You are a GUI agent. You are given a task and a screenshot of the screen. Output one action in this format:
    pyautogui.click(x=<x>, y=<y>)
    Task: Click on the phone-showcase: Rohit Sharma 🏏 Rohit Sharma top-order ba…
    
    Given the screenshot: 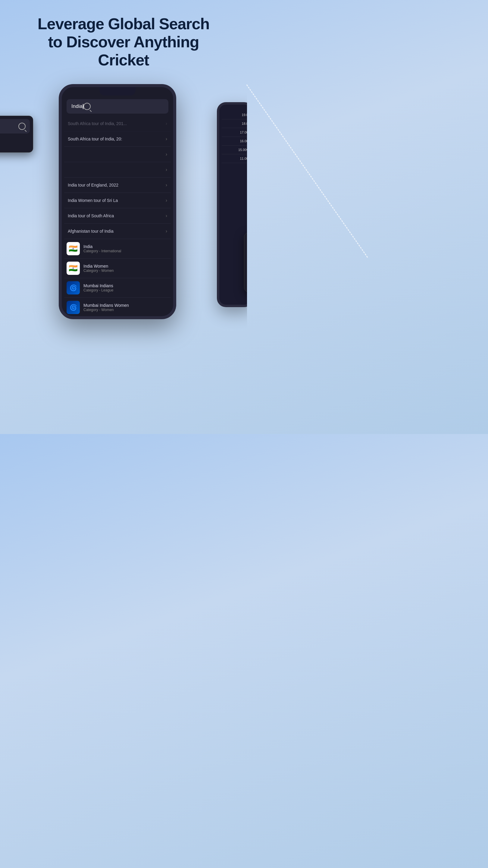 What is the action you would take?
    pyautogui.click(x=123, y=202)
    